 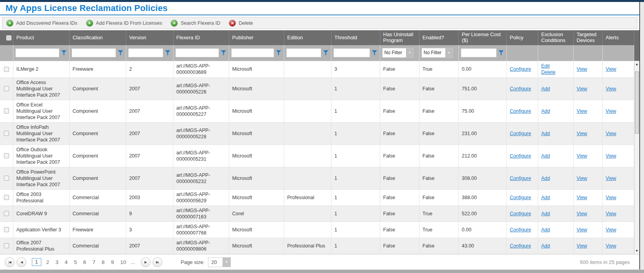 I want to click on column-header-targeted-devices: Targeted Devices, so click(x=588, y=38).